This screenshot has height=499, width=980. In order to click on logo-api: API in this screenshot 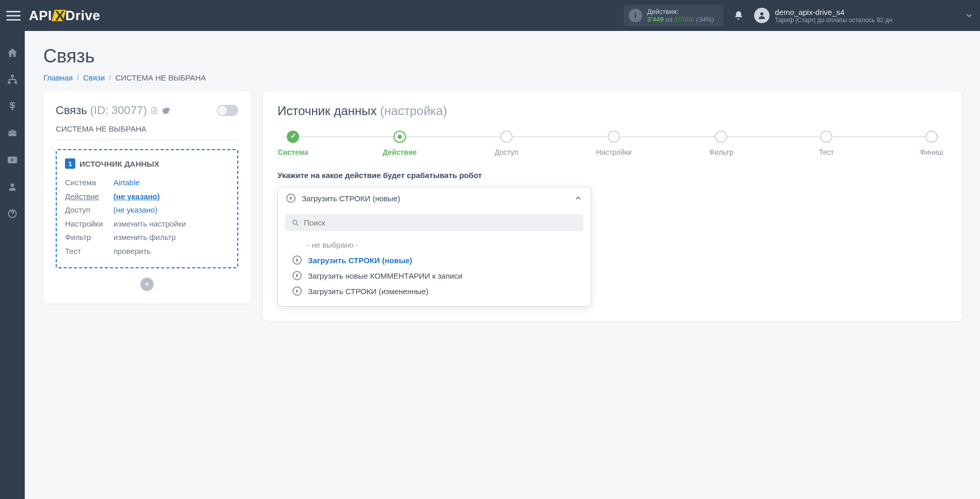, I will do `click(40, 15)`.